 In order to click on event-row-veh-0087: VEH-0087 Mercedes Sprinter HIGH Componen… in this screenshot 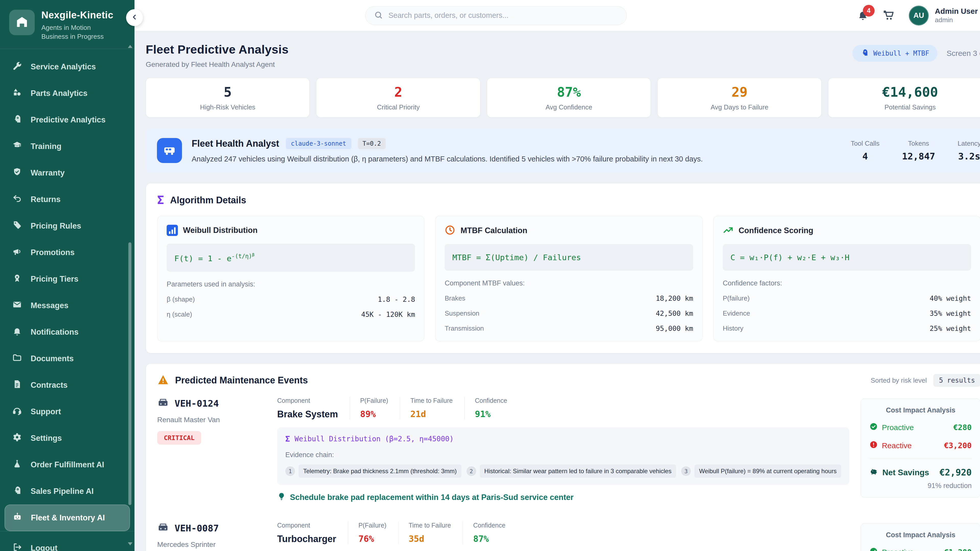, I will do `click(568, 536)`.